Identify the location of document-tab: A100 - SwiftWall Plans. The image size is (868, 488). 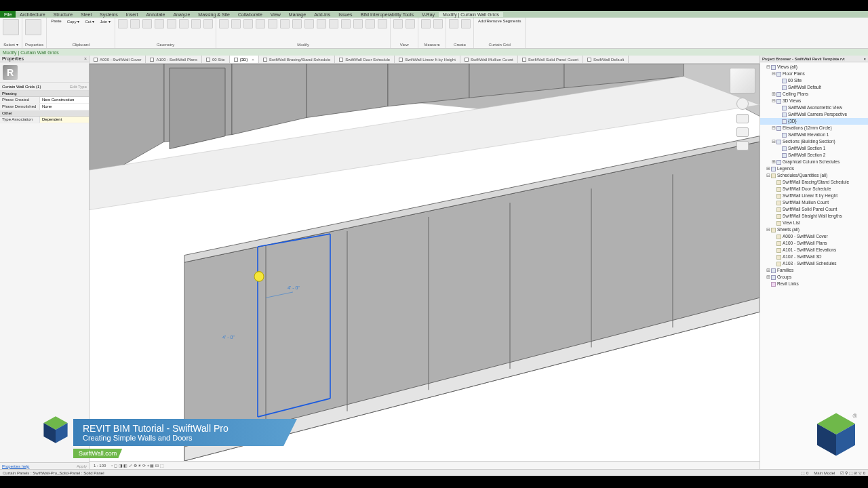
(174, 60).